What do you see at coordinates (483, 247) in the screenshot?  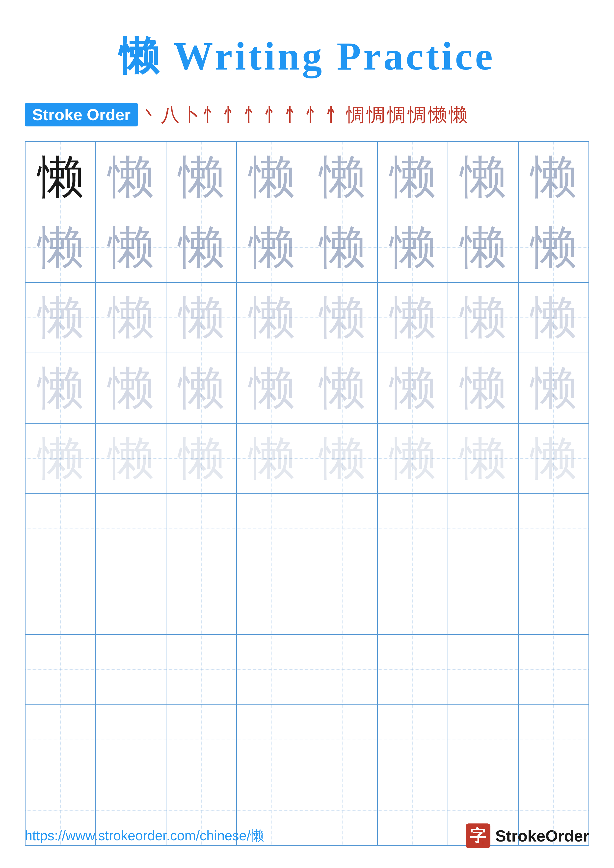 I see `grid-cell-2-7: 懒` at bounding box center [483, 247].